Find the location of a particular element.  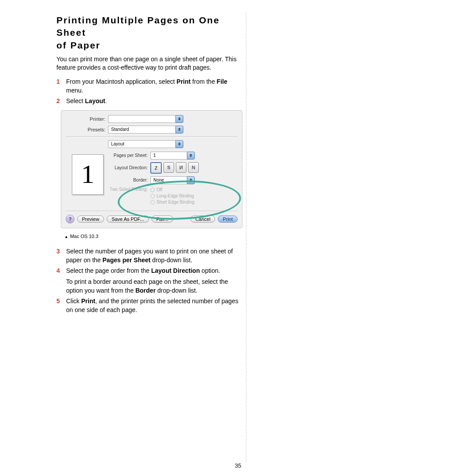

two-sided-long: Long-Edge Binding is located at coordinates (172, 196).